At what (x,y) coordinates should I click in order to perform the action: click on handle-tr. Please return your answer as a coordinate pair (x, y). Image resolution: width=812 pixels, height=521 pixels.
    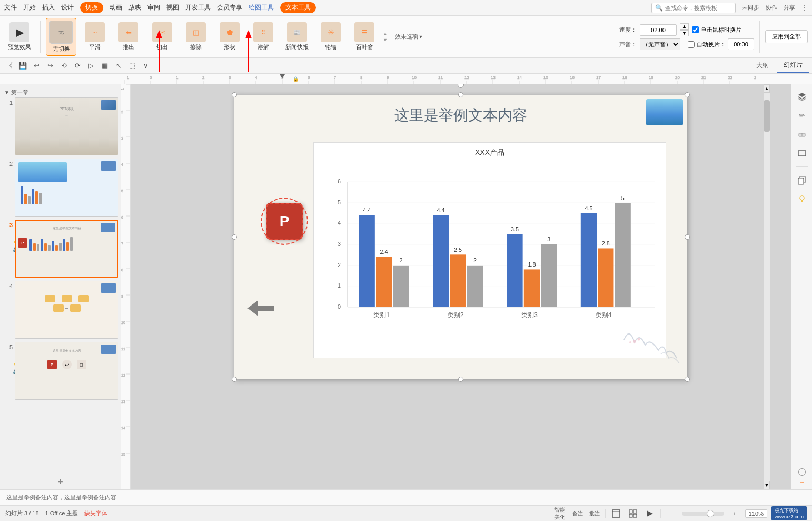
    Looking at the image, I should click on (687, 95).